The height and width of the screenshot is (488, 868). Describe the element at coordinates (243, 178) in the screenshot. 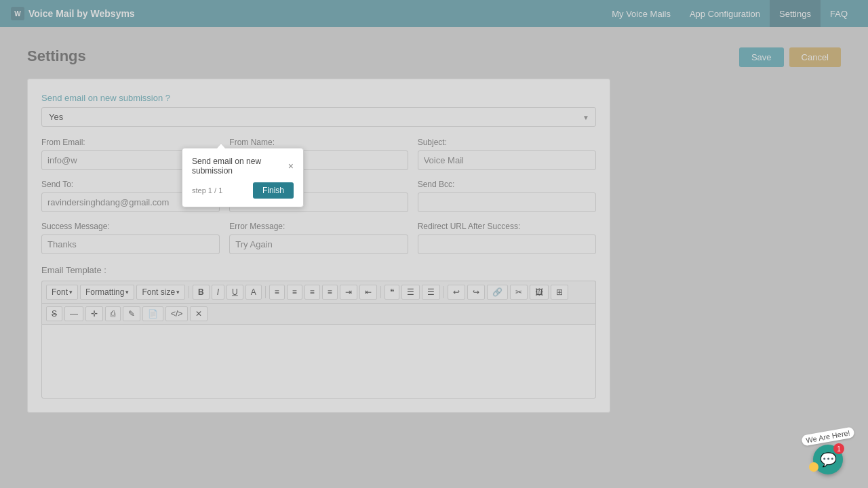

I see `tooltip-popup: Send email on new submission × step 1 / …` at that location.